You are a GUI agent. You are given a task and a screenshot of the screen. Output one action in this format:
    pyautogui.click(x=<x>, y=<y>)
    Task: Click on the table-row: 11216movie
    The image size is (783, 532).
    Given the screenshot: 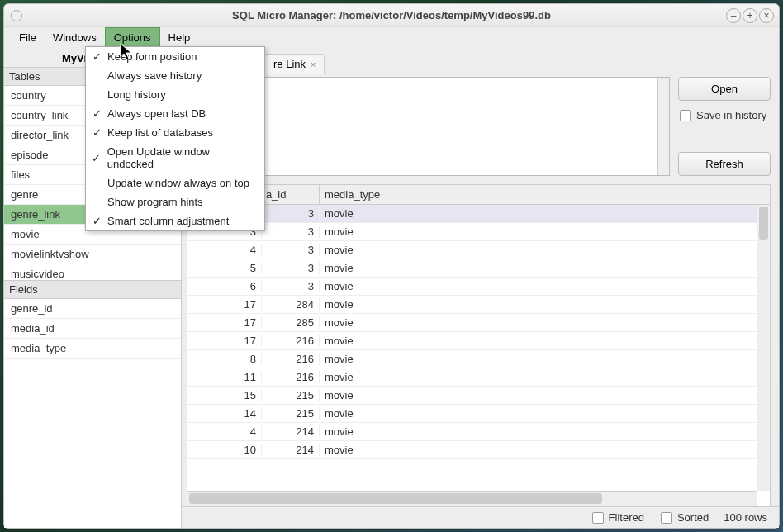 What is the action you would take?
    pyautogui.click(x=479, y=378)
    